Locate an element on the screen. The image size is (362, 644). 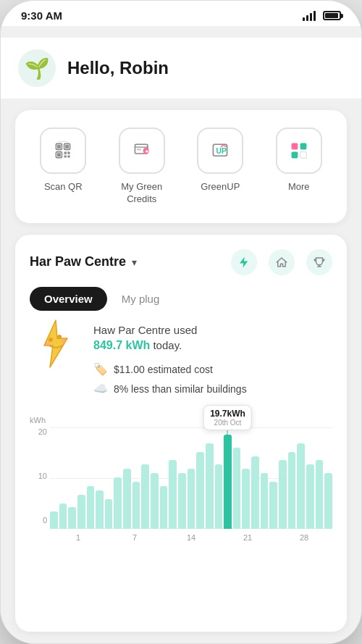
greenup-icon-box: UP is located at coordinates (220, 151).